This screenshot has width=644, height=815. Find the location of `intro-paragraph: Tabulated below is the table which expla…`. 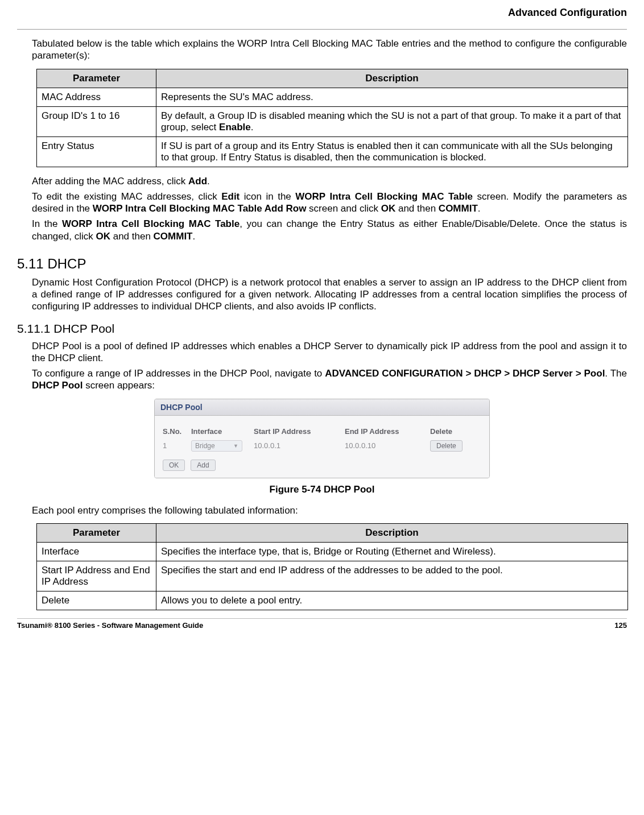

intro-paragraph: Tabulated below is the table which expla… is located at coordinates (322, 50).